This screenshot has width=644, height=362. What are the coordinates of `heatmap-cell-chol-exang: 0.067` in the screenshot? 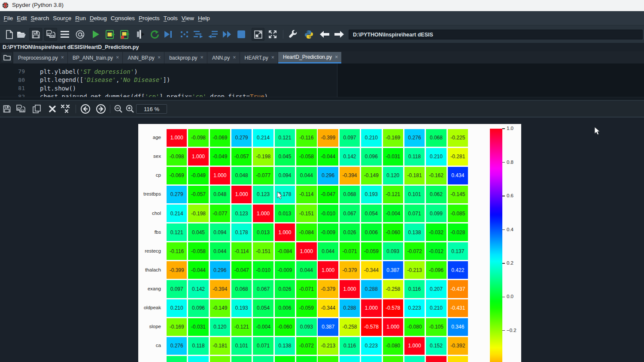 It's located at (349, 214).